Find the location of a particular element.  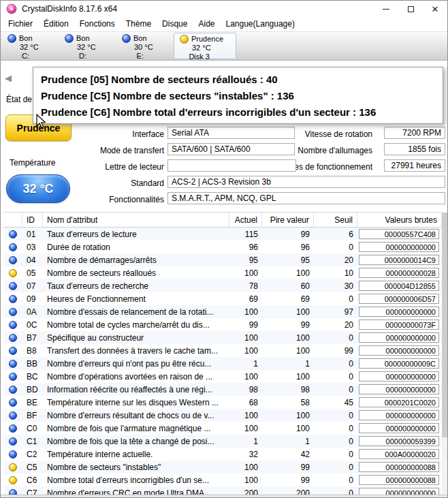

cell-id: BE is located at coordinates (33, 403).